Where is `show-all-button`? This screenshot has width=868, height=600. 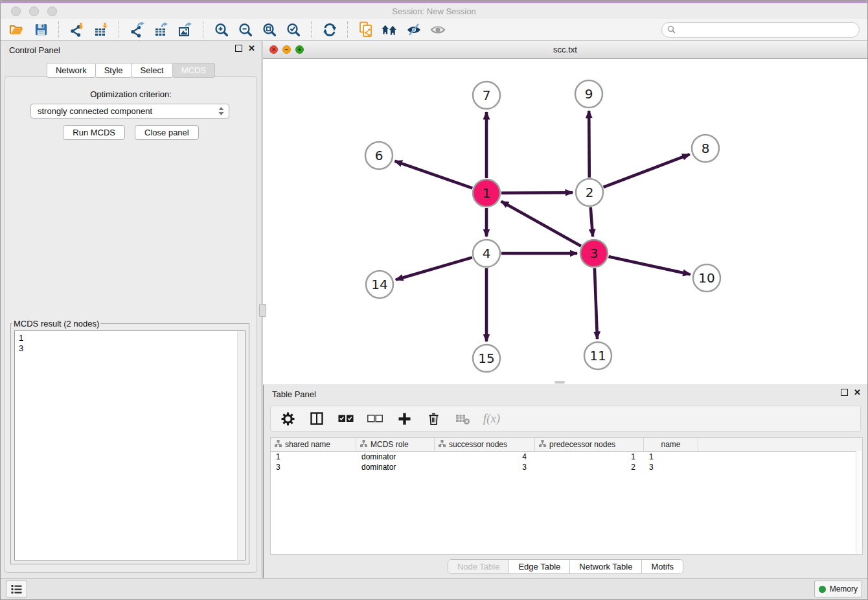
show-all-button is located at coordinates (438, 30).